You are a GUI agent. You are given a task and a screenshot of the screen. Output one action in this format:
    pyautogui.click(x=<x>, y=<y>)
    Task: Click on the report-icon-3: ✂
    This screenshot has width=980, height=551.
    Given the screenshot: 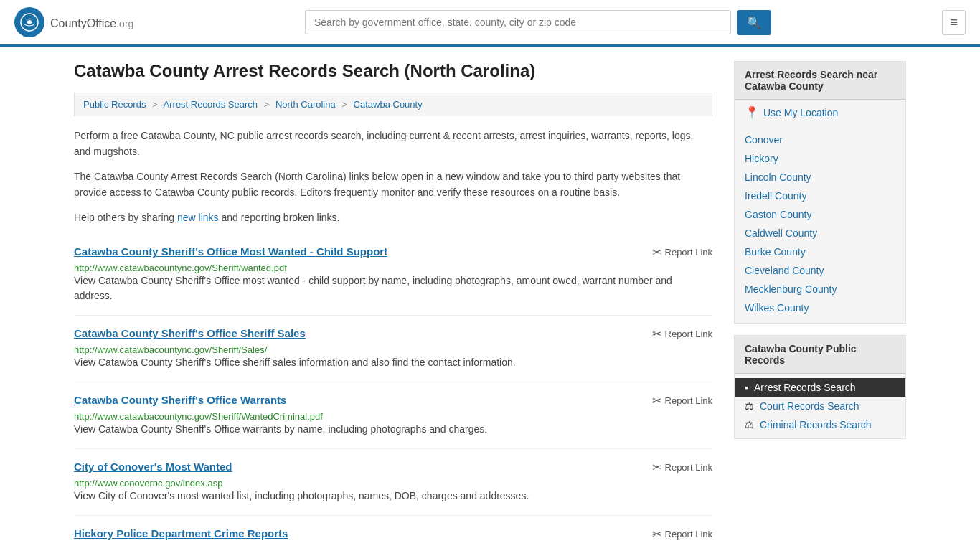 What is the action you would take?
    pyautogui.click(x=657, y=400)
    